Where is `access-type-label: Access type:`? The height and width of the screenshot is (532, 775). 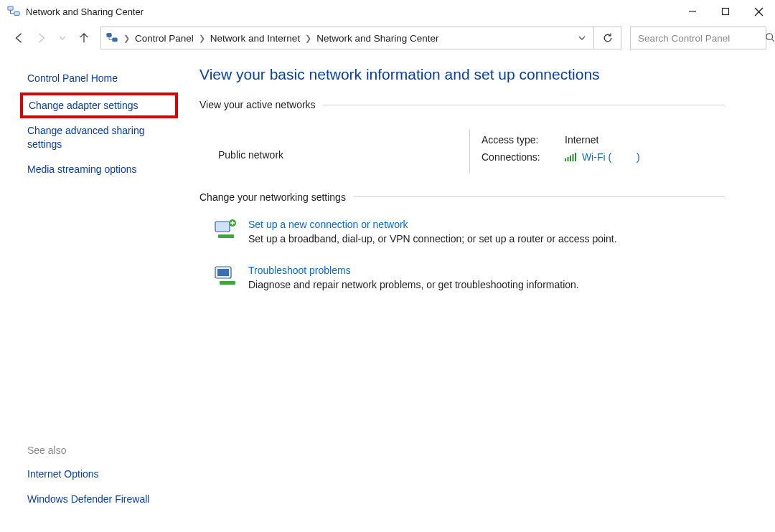
access-type-label: Access type: is located at coordinates (517, 141).